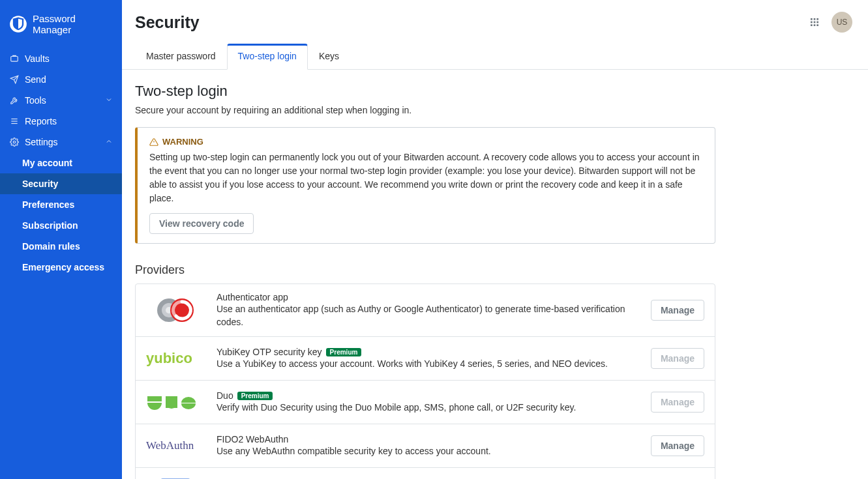  I want to click on sidebar-item-security: Security, so click(61, 184).